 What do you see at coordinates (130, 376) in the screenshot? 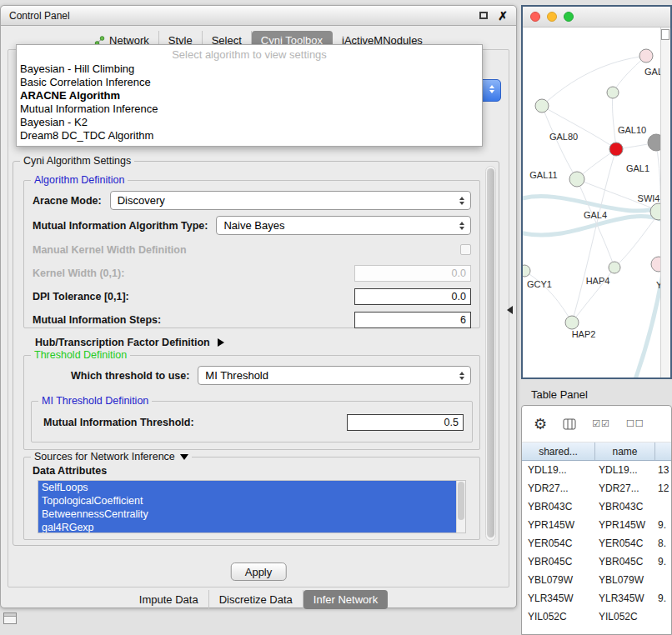
I see `which-threshold-label: Which threshold to use:` at bounding box center [130, 376].